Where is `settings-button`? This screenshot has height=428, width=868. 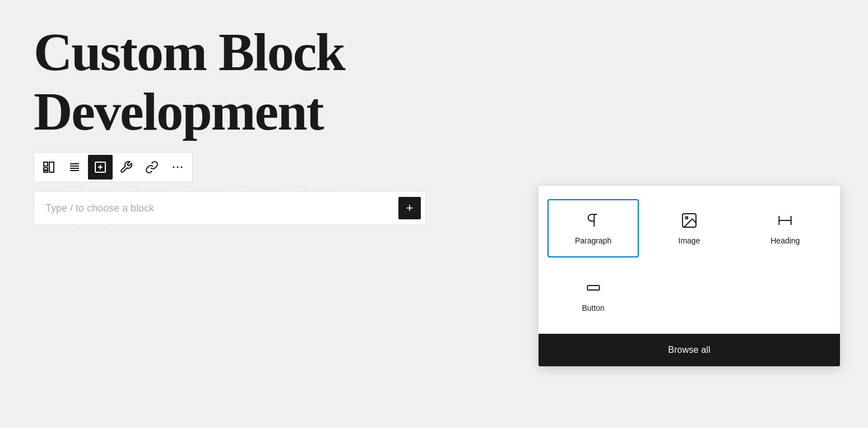 settings-button is located at coordinates (126, 167).